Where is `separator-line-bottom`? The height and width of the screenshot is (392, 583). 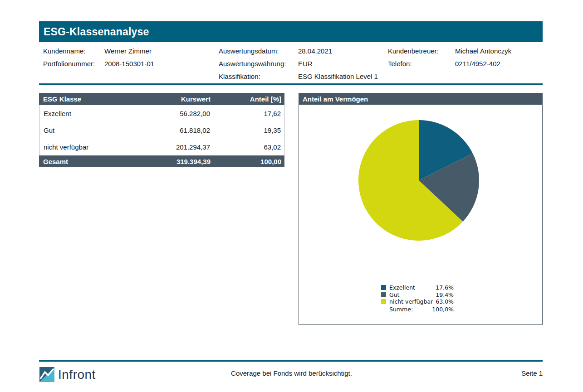 separator-line-bottom is located at coordinates (291, 361).